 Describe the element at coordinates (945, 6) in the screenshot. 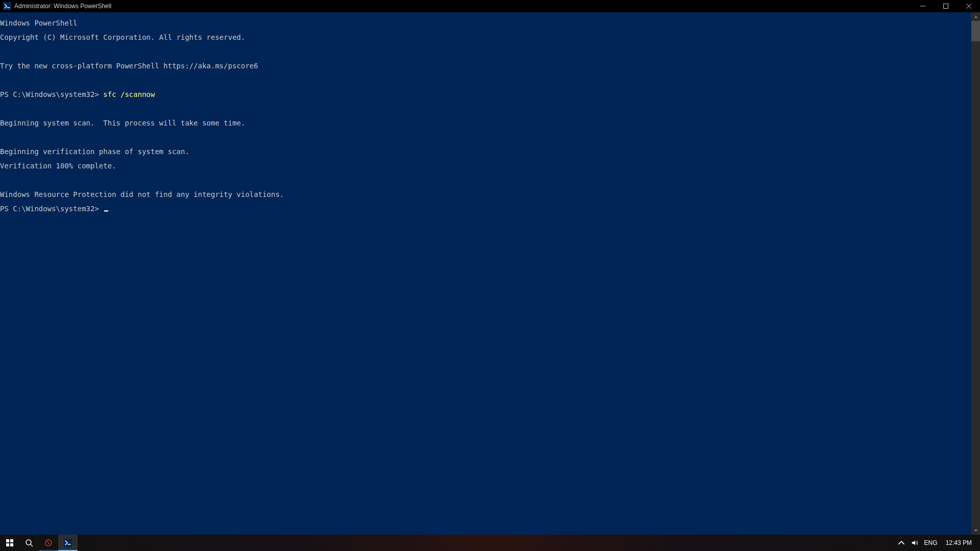

I see `maximize-button` at that location.